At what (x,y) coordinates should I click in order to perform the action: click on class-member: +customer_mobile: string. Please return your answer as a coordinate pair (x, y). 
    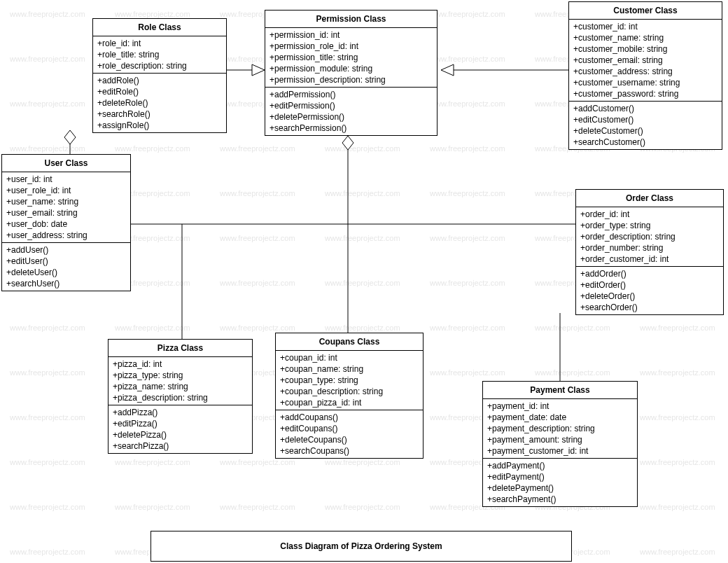
    Looking at the image, I should click on (645, 49).